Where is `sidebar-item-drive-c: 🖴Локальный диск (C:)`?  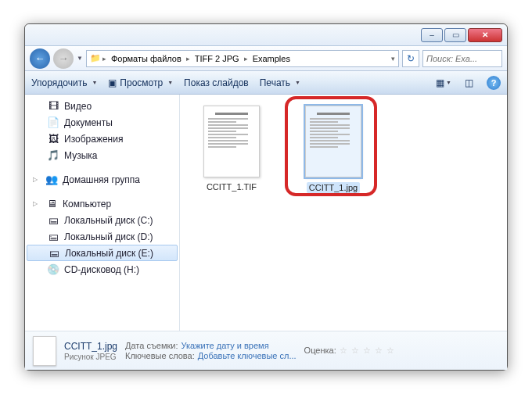 sidebar-item-drive-c: 🖴Локальный диск (C:) is located at coordinates (102, 220).